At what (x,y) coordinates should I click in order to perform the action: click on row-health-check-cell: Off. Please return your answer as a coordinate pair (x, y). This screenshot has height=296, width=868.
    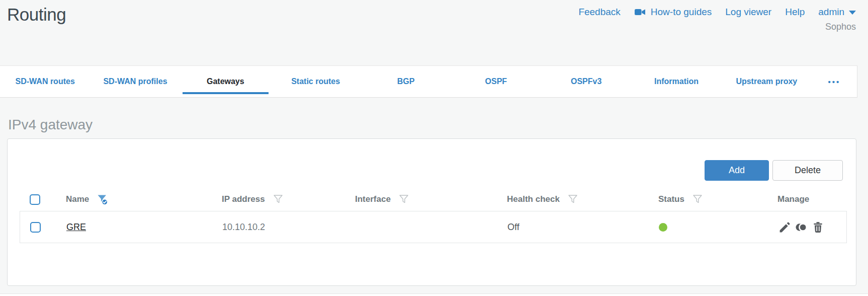
    Looking at the image, I should click on (577, 228).